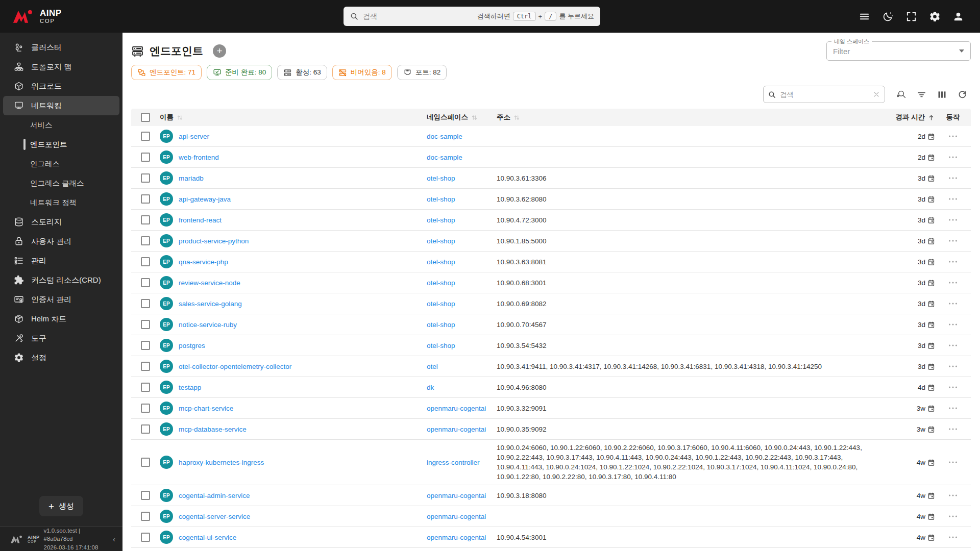  What do you see at coordinates (362, 72) in the screenshot?
I see `chip-empty: 비어있음: 8` at bounding box center [362, 72].